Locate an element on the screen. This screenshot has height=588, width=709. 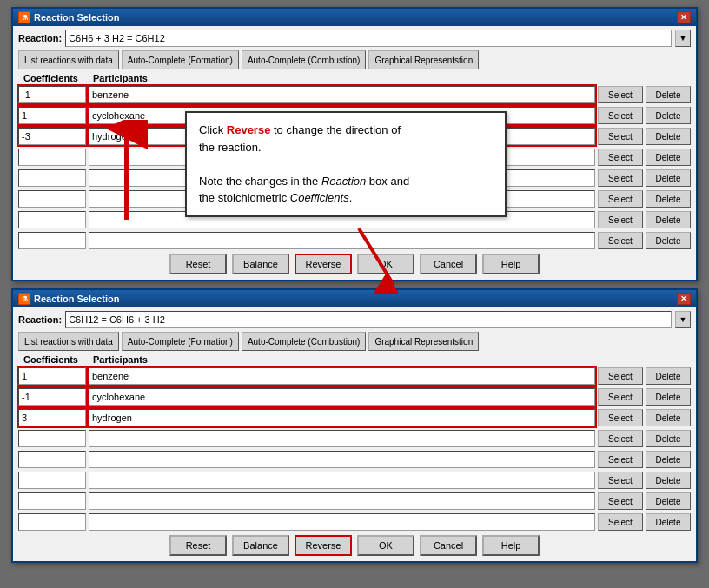
autocomplete-combustion-btn-2: Auto-Complete (Combustion) is located at coordinates (304, 341).